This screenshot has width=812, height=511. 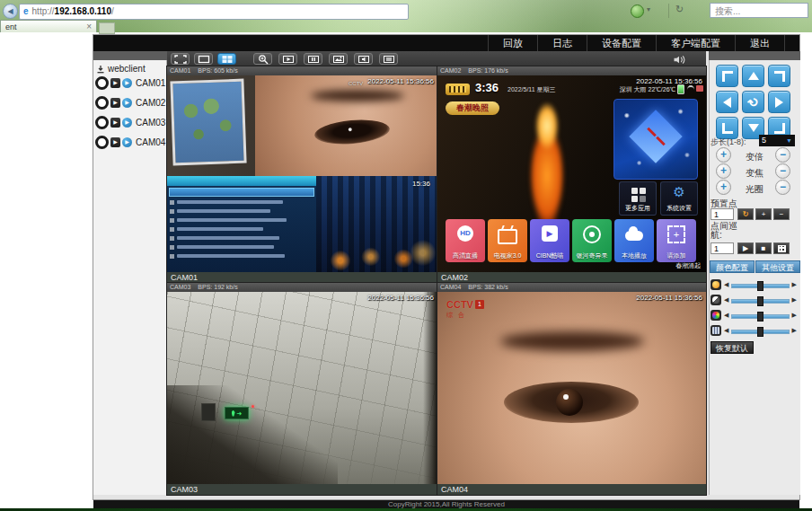 I want to click on preset-delete-button: −, so click(x=781, y=214).